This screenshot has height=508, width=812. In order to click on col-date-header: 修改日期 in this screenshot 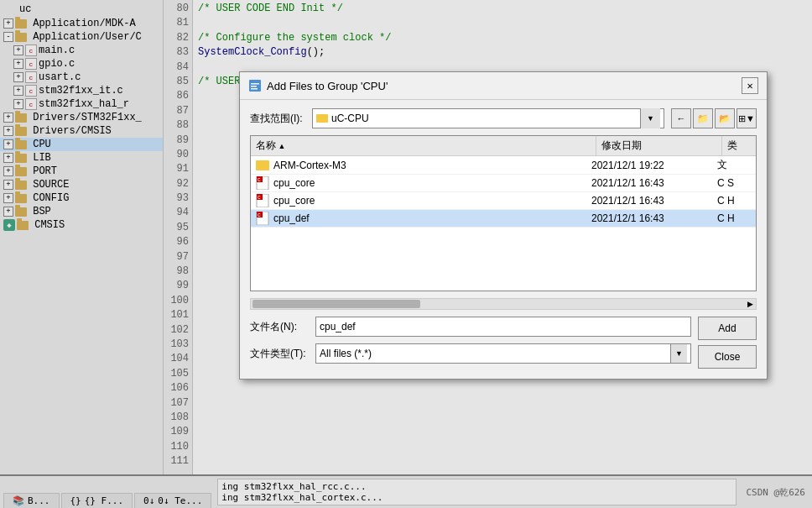, I will do `click(659, 146)`.